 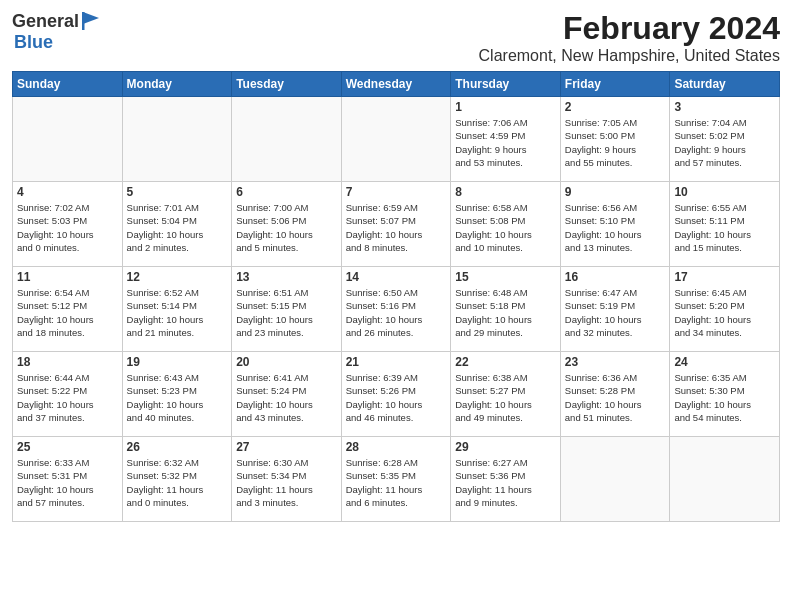 I want to click on day-info: Sunrise: 6:27 AMSunset: 5:36 PMDaylight:…, so click(x=506, y=482).